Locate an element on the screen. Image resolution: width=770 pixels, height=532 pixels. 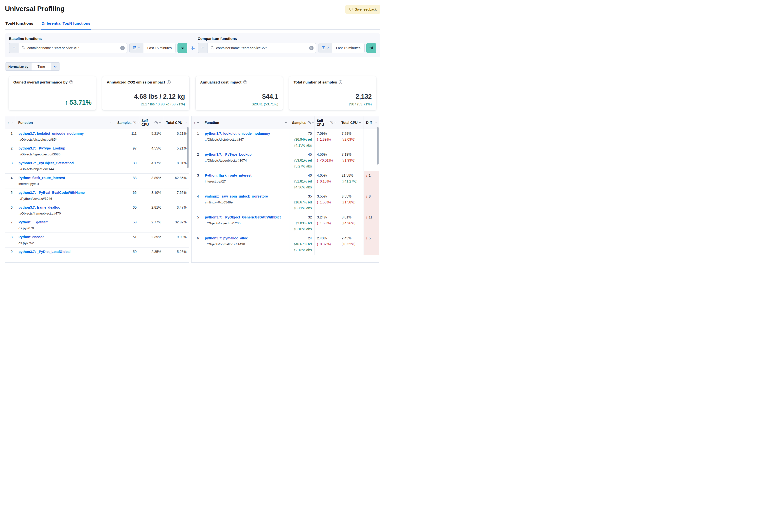
table-row: 5 python3.7: _PyObject_GenericGetAttrWit… is located at coordinates (285, 223).